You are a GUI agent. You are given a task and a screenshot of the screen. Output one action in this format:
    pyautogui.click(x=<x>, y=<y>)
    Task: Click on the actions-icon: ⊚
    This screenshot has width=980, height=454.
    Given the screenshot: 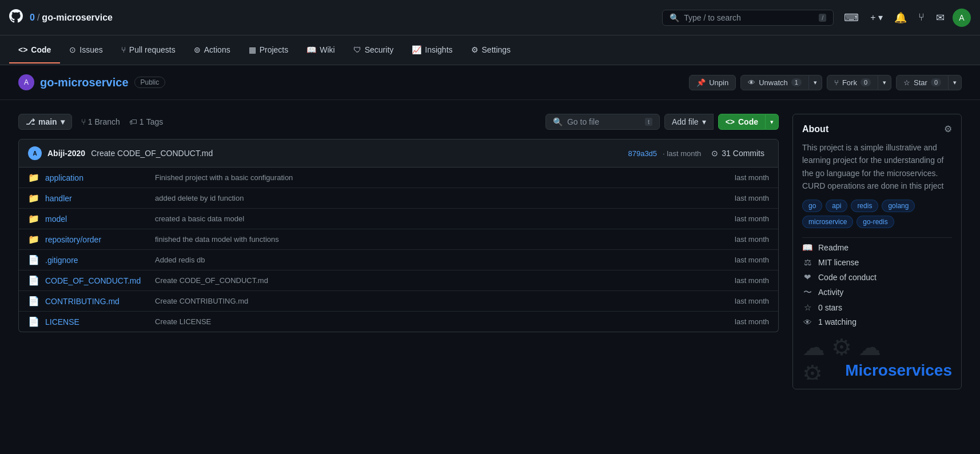 What is the action you would take?
    pyautogui.click(x=197, y=50)
    